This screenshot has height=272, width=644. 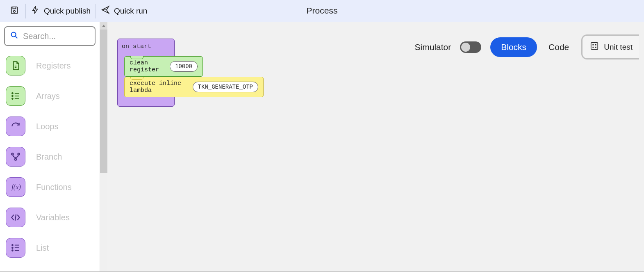 What do you see at coordinates (105, 11) in the screenshot?
I see `send-icon` at bounding box center [105, 11].